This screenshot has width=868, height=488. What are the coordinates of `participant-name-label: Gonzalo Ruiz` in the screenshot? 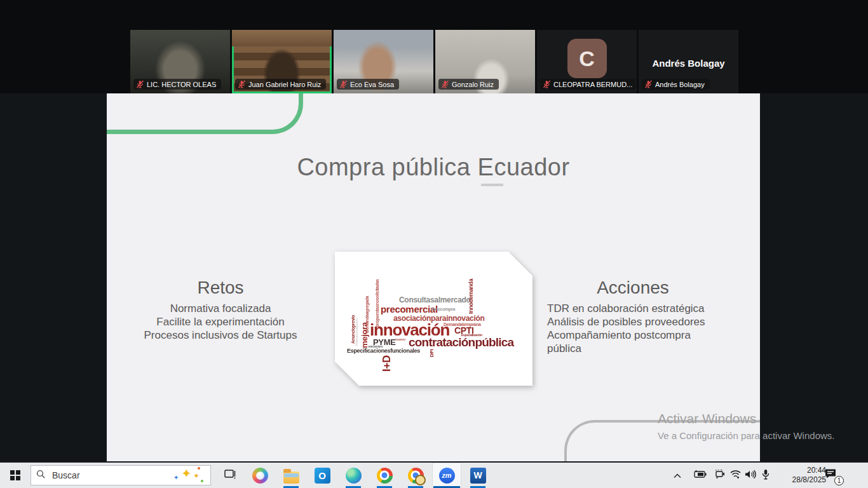 It's located at (473, 85).